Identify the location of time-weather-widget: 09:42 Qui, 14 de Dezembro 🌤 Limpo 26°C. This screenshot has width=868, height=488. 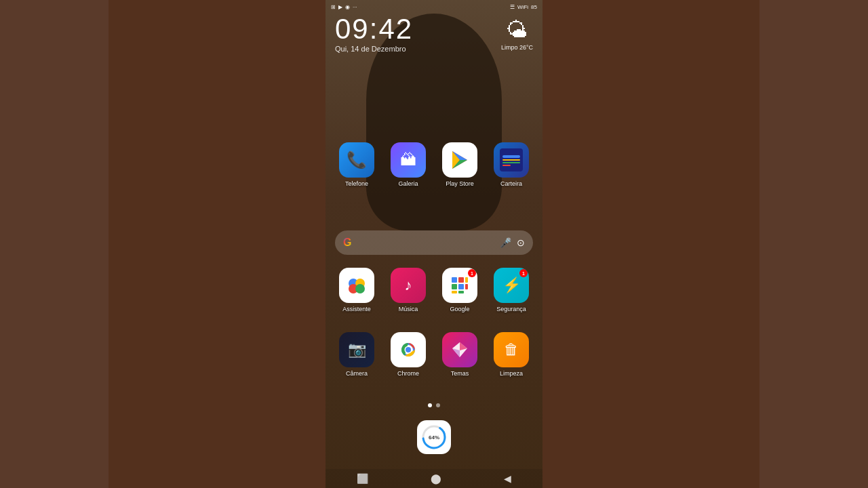
(434, 34).